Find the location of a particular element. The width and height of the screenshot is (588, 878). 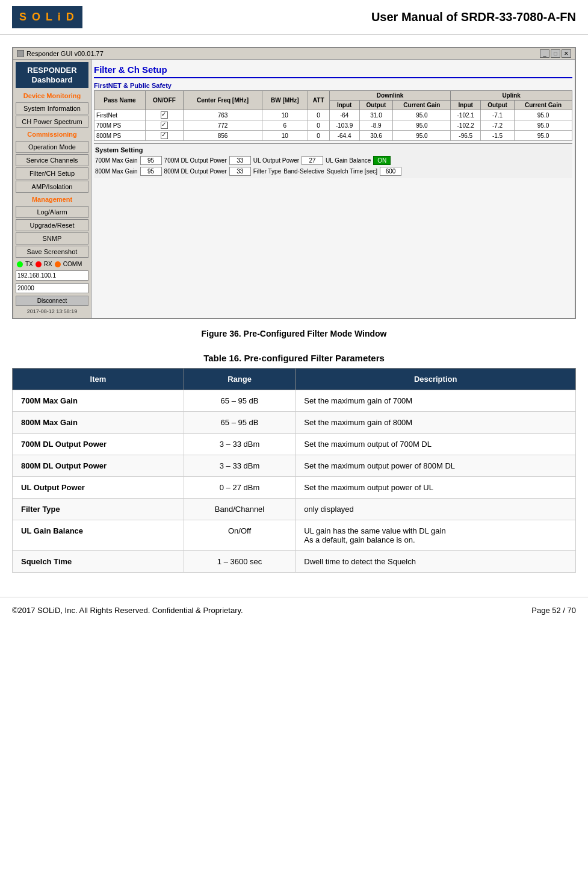

operation-mode-button: Operation Mode is located at coordinates (52, 147).